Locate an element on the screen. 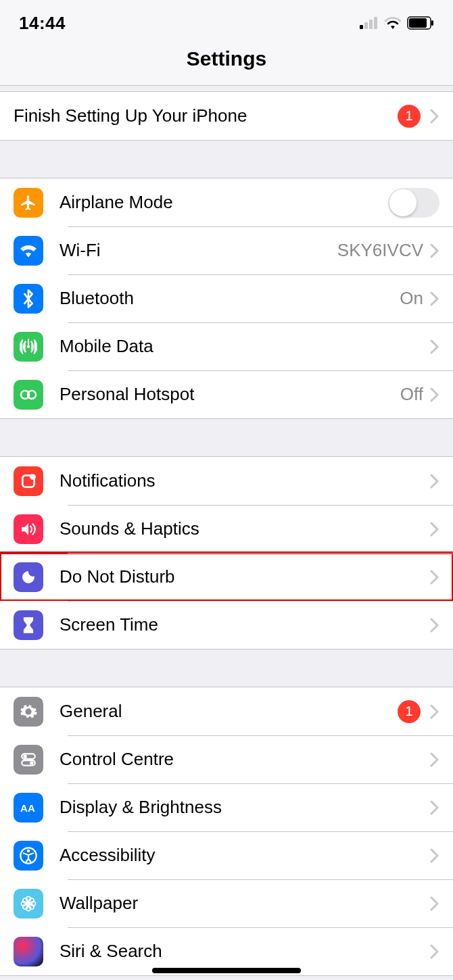 The image size is (453, 980). screentime-label: Screen Time is located at coordinates (245, 624).